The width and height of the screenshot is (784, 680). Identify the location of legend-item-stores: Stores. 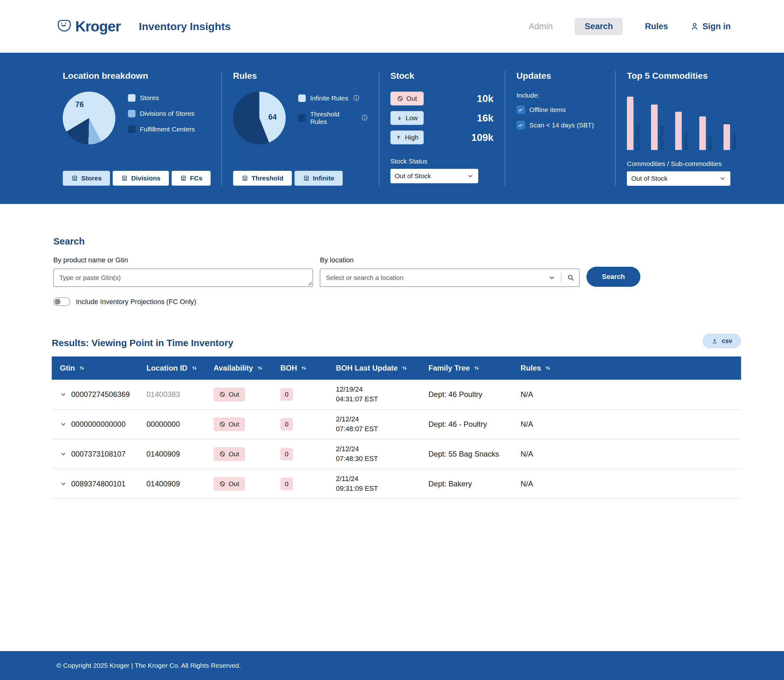
(161, 98).